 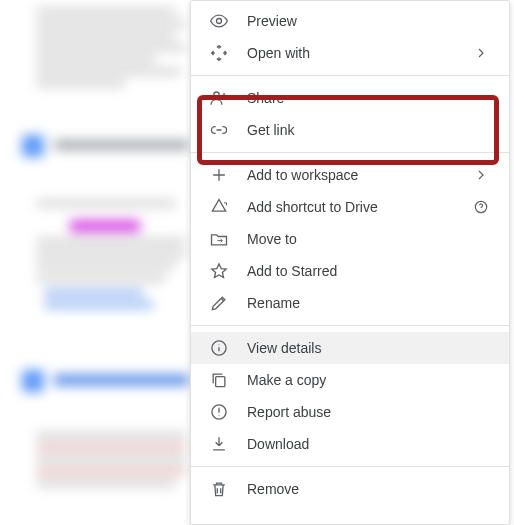 I want to click on menu-item-label: Download, so click(x=369, y=444).